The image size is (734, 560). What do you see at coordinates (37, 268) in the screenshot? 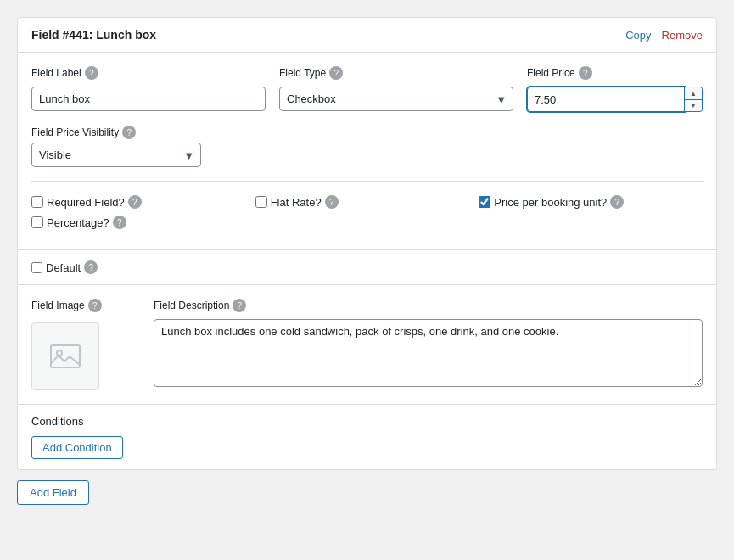
I see `default-checkbox` at bounding box center [37, 268].